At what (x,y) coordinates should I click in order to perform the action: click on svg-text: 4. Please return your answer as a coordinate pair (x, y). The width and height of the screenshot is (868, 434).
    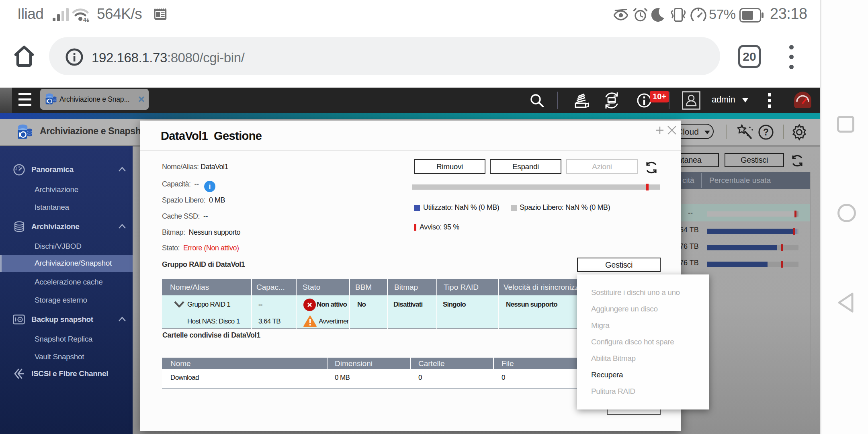
    Looking at the image, I should click on (85, 19).